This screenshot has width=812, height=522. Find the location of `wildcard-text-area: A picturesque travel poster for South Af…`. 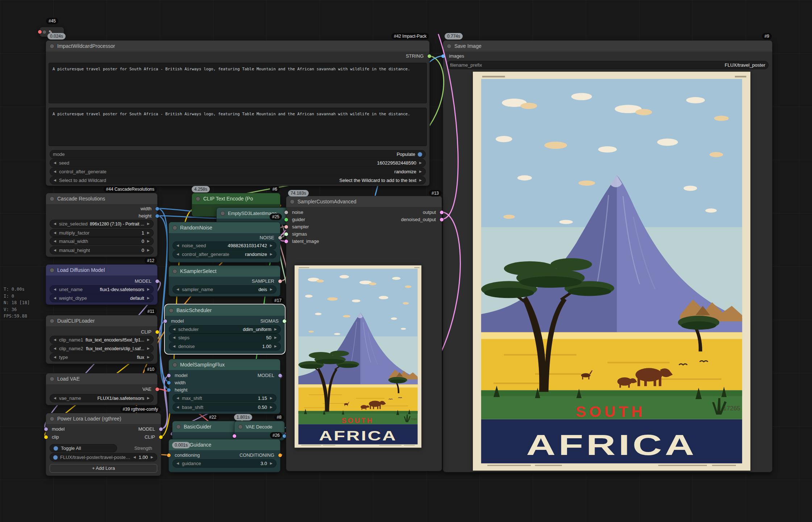

wildcard-text-area: A picturesque travel poster for South Af… is located at coordinates (238, 83).